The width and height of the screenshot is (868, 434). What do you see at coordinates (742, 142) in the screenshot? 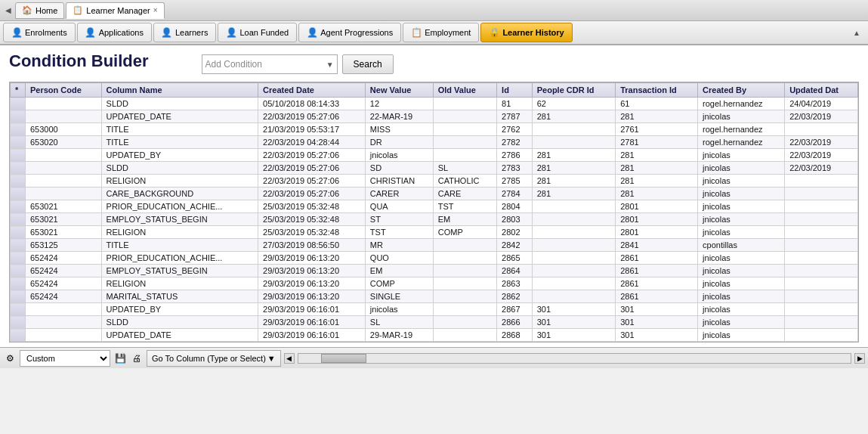
I see `cell-created-by: rogel.hernandez` at bounding box center [742, 142].